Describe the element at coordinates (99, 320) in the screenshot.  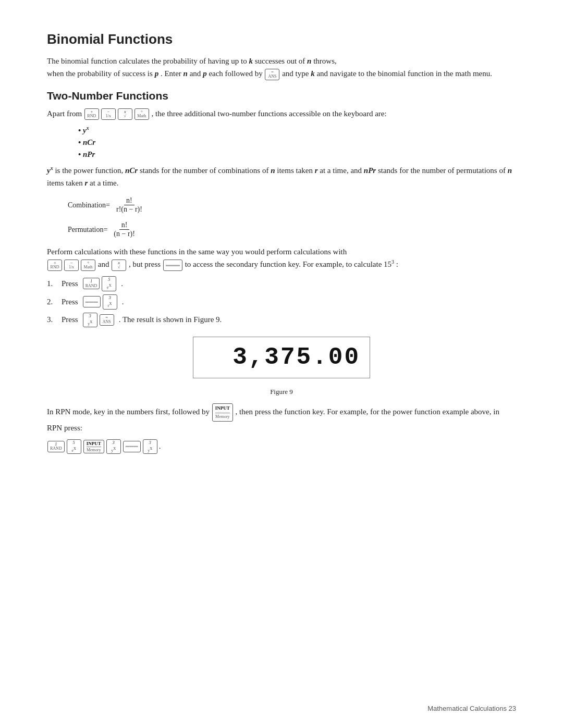
I see `step3-keys: 3 yx = ANS` at that location.